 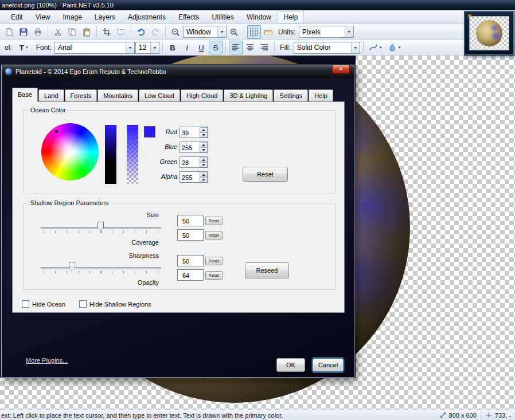 What do you see at coordinates (190, 221) in the screenshot?
I see `size-value-box` at bounding box center [190, 221].